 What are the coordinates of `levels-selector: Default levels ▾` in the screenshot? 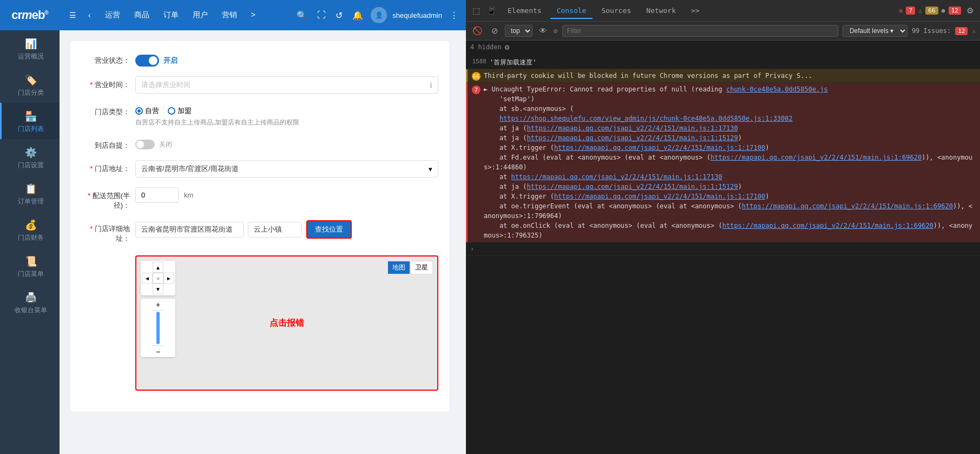 It's located at (875, 31).